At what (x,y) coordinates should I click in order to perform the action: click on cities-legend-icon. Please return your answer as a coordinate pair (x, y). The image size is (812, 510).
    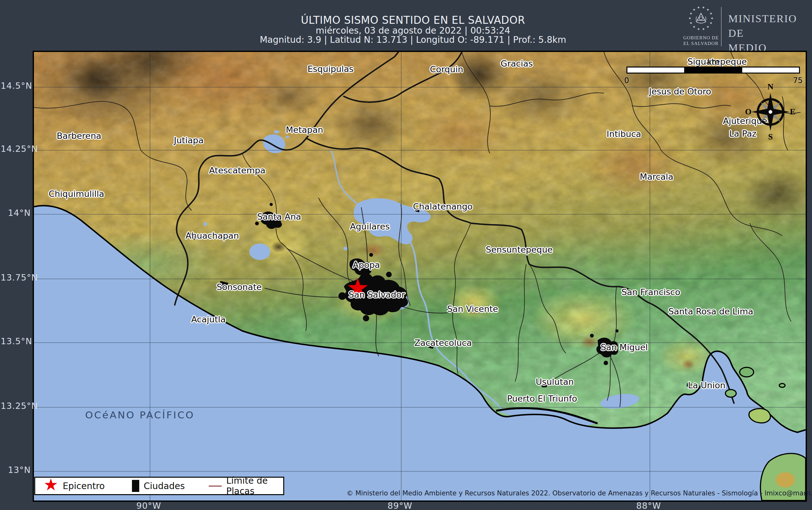
    Looking at the image, I should click on (136, 486).